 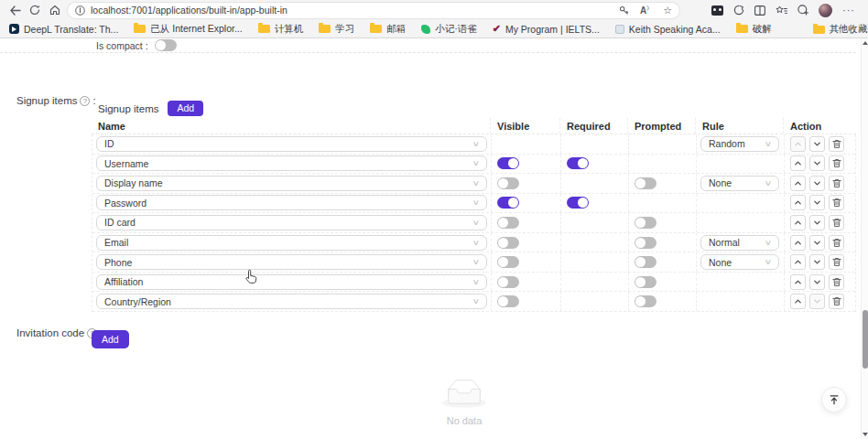 What do you see at coordinates (64, 29) in the screenshot?
I see `bookmark-item: DeepL Translate: Th...` at bounding box center [64, 29].